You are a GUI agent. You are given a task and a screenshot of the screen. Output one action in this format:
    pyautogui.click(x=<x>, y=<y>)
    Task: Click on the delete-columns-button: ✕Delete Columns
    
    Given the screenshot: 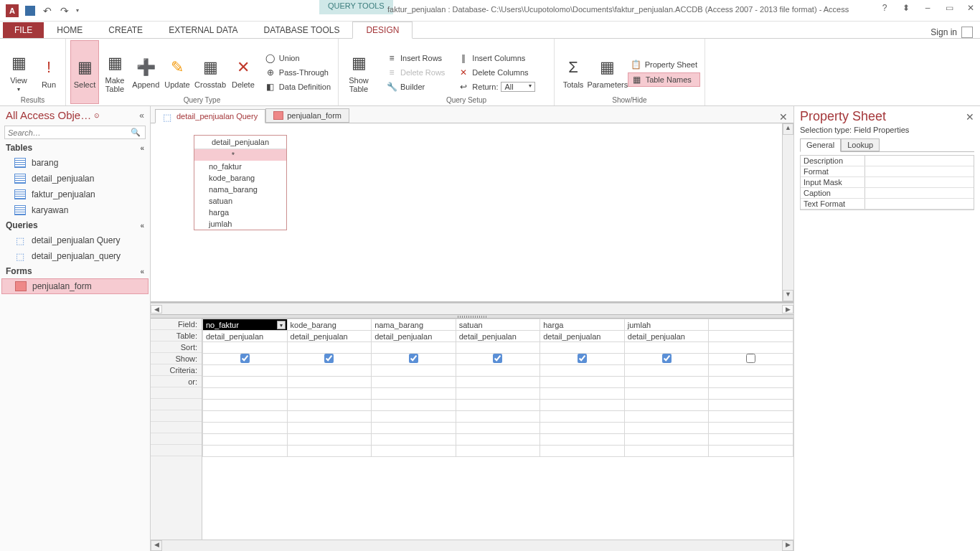 What is the action you would take?
    pyautogui.click(x=496, y=72)
    